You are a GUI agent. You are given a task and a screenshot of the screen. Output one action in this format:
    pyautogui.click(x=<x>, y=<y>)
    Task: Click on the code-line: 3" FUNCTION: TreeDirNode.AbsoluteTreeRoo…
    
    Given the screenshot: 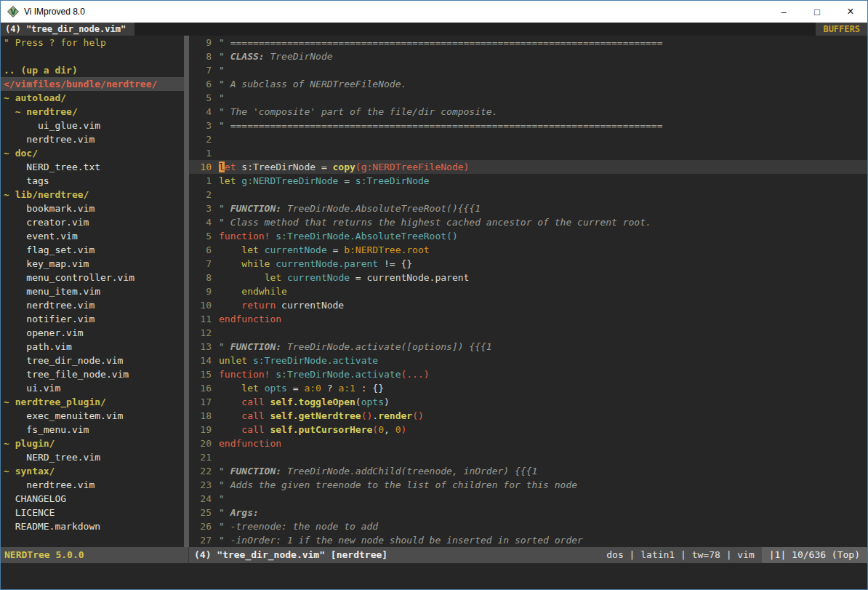 What is the action you would take?
    pyautogui.click(x=528, y=208)
    